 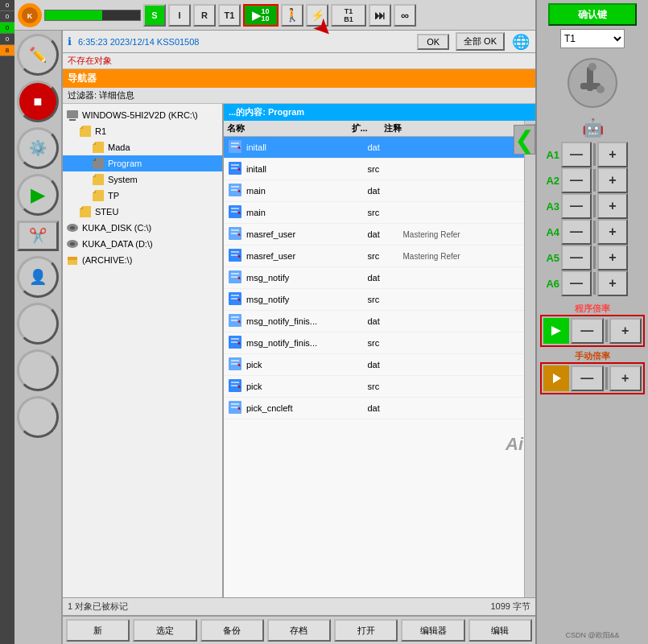 What do you see at coordinates (229, 15) in the screenshot?
I see `t1-button: T1` at bounding box center [229, 15].